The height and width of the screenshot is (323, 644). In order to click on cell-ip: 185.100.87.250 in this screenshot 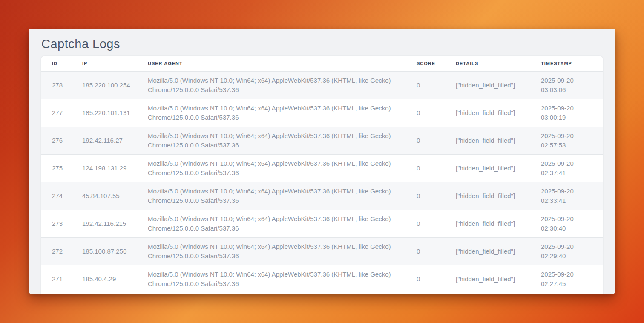, I will do `click(104, 251)`.